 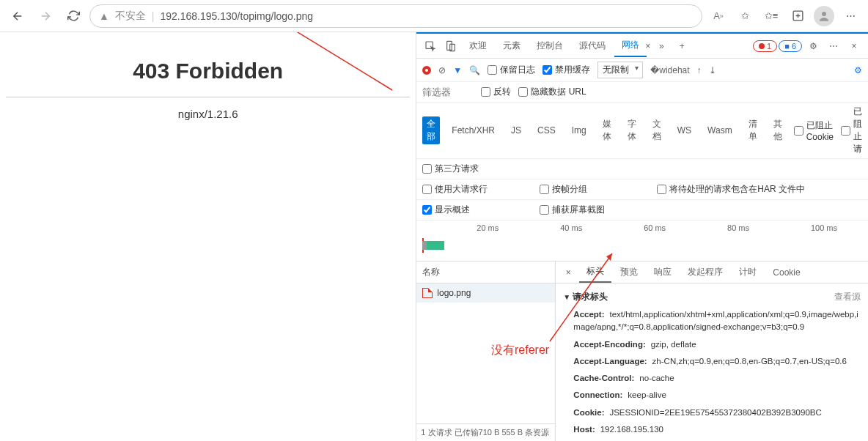 What do you see at coordinates (632, 130) in the screenshot?
I see `filter-font: 字体` at bounding box center [632, 130].